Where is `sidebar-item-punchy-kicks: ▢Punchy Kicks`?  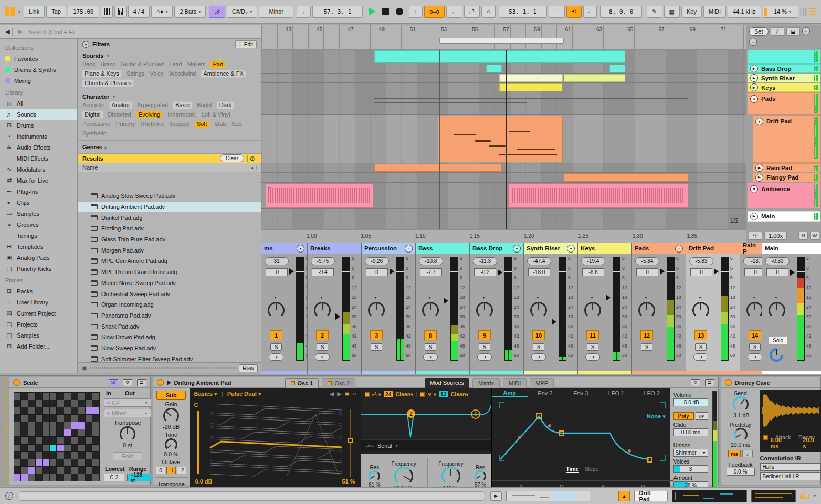
sidebar-item-punchy-kicks: ▢Punchy Kicks is located at coordinates (39, 269).